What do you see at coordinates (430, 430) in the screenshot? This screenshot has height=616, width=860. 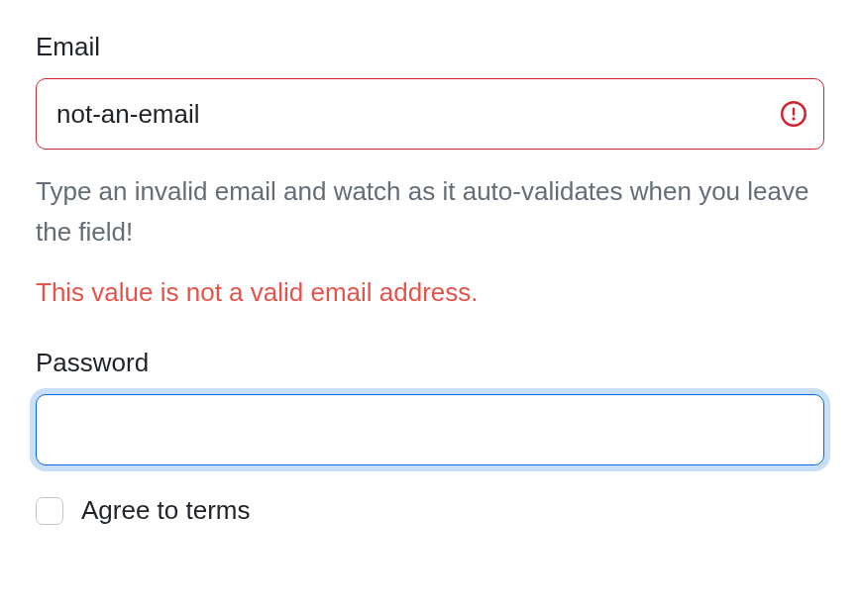 I see `password-input` at bounding box center [430, 430].